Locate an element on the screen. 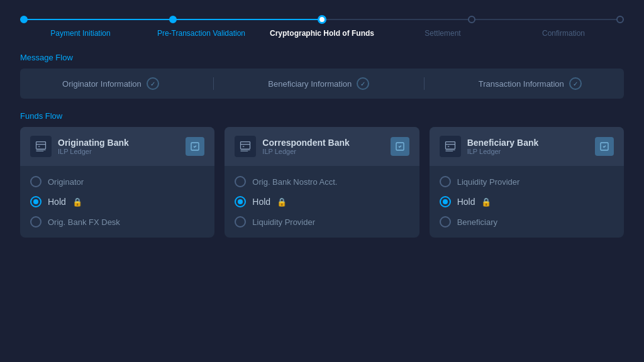 The width and height of the screenshot is (644, 362). beneficiary-check-icon: ✓ is located at coordinates (363, 84).